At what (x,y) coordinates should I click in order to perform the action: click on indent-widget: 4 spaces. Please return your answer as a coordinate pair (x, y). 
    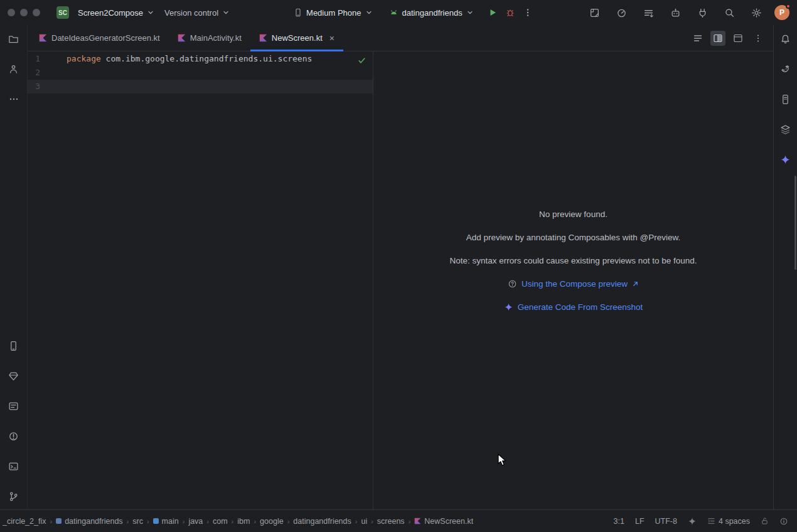
    Looking at the image, I should click on (729, 521).